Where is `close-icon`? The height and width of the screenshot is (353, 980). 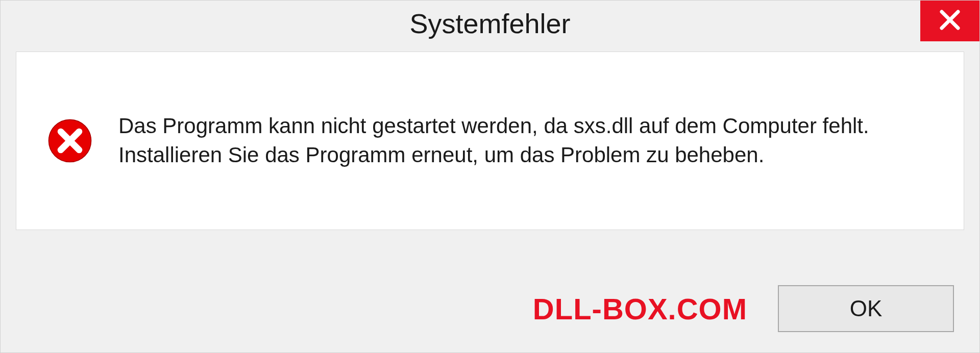 close-icon is located at coordinates (950, 21).